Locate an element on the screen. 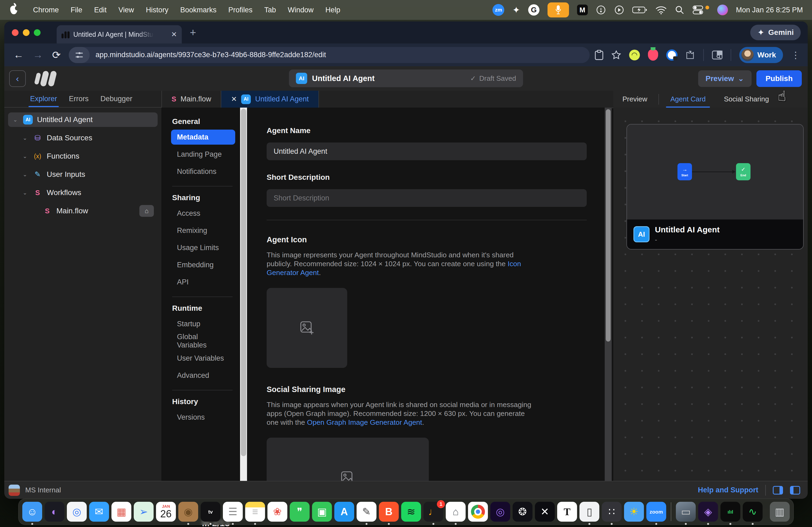 Image resolution: width=812 pixels, height=527 pixels. address-bar: app.mindstudio.ai/agents/9937ce3e-b7e3-4… is located at coordinates (329, 55).